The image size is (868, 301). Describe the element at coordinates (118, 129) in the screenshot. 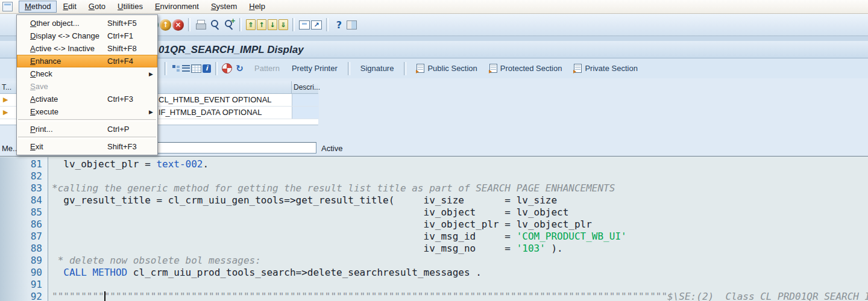

I see `menu-shortcut: Ctrl+P` at that location.